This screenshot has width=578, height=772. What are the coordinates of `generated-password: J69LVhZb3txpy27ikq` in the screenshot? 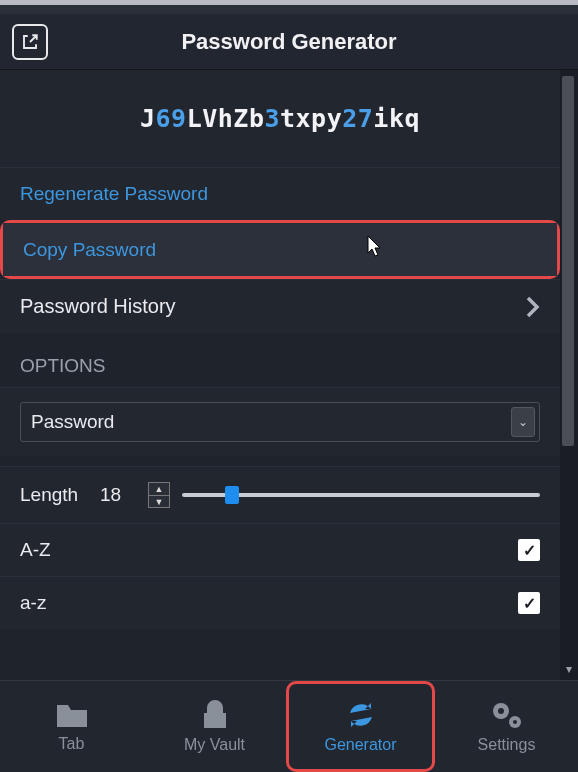 It's located at (280, 118).